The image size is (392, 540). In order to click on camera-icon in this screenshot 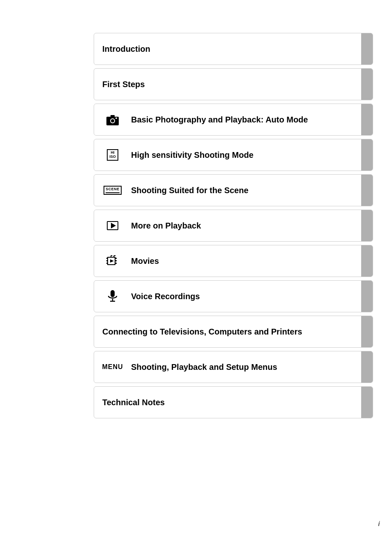, I will do `click(113, 120)`.